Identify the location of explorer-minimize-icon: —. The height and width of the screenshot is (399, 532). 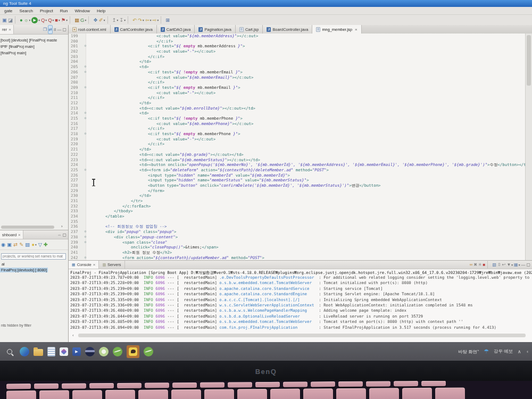
(59, 30).